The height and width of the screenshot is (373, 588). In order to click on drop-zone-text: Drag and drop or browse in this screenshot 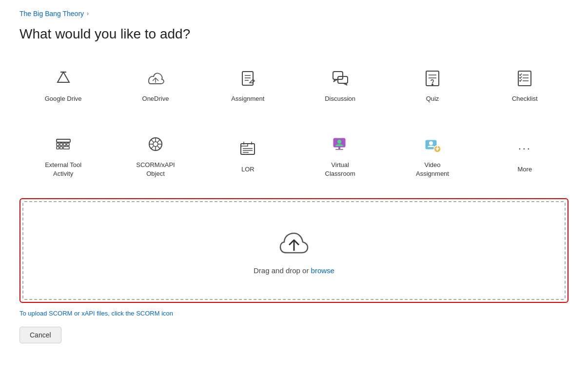, I will do `click(294, 271)`.